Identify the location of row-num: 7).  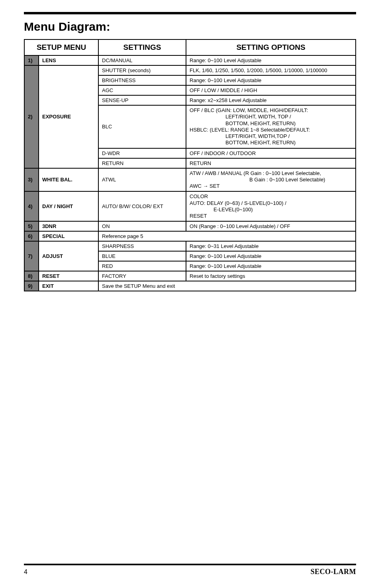
(31, 256).